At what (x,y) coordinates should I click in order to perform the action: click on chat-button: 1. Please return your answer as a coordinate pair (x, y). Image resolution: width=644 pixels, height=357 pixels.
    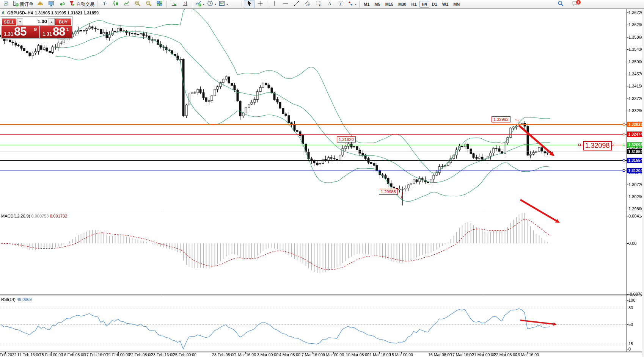
    Looking at the image, I should click on (575, 4).